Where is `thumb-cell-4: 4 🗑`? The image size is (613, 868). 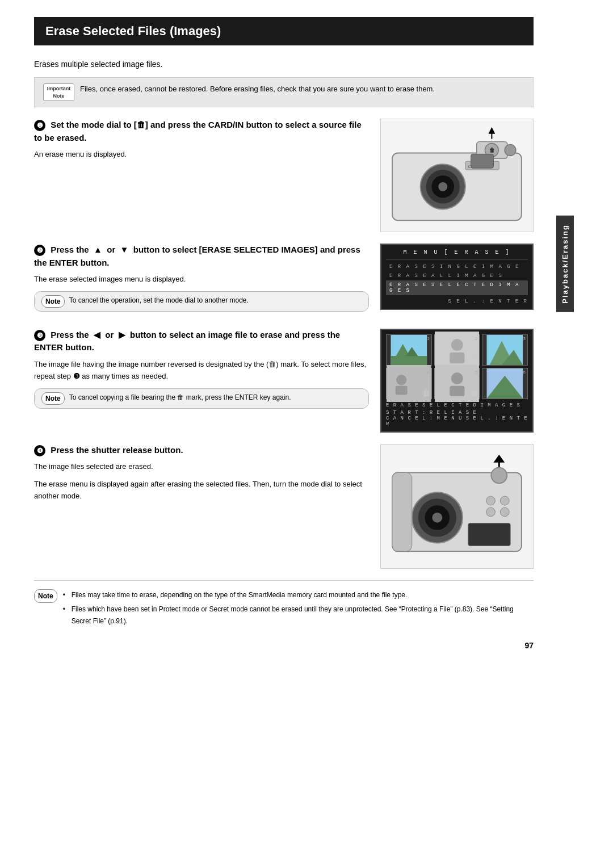
thumb-cell-4: 4 🗑 is located at coordinates (409, 384).